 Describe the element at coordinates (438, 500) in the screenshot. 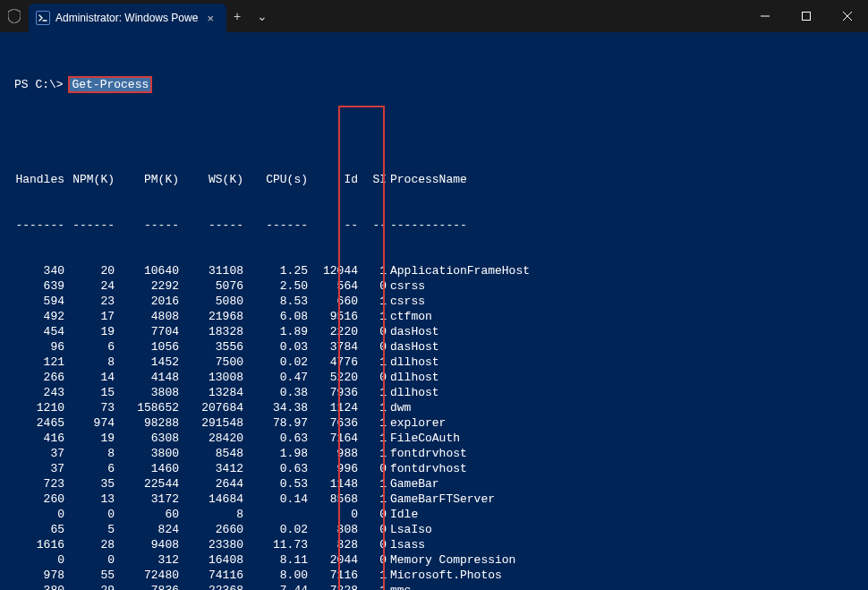

I see `table-row: 260133172146840.1485681GameBarFTServer` at that location.